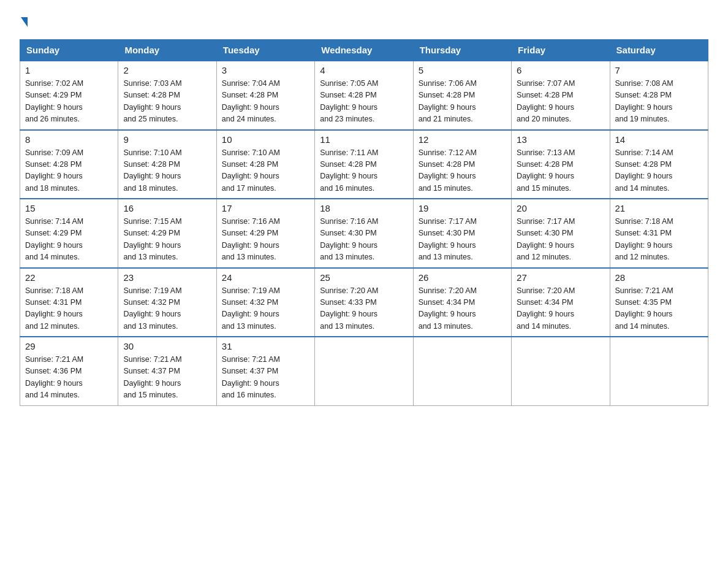  I want to click on calendar-cell: 18 Sunrise: 7:16 AM Sunset: 4:30 PM Dayl…, so click(364, 233).